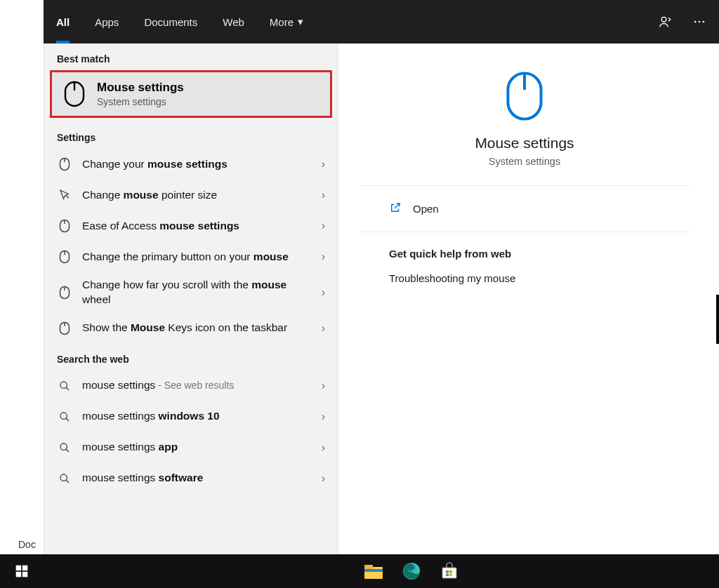 The height and width of the screenshot is (588, 719). What do you see at coordinates (199, 328) in the screenshot?
I see `settings-item-label: Show the Mouse Keys icon on the taskbar` at bounding box center [199, 328].